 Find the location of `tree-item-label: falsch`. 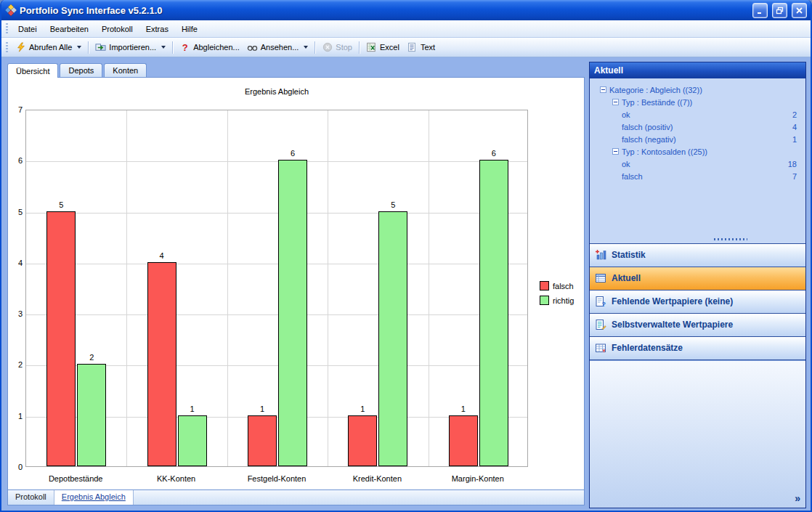

tree-item-label: falsch is located at coordinates (632, 176).